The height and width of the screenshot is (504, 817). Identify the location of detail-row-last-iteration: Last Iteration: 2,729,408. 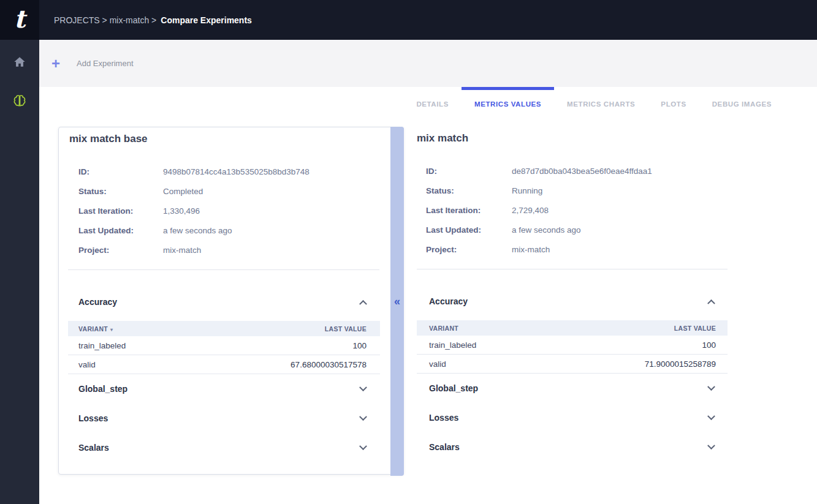
(572, 210).